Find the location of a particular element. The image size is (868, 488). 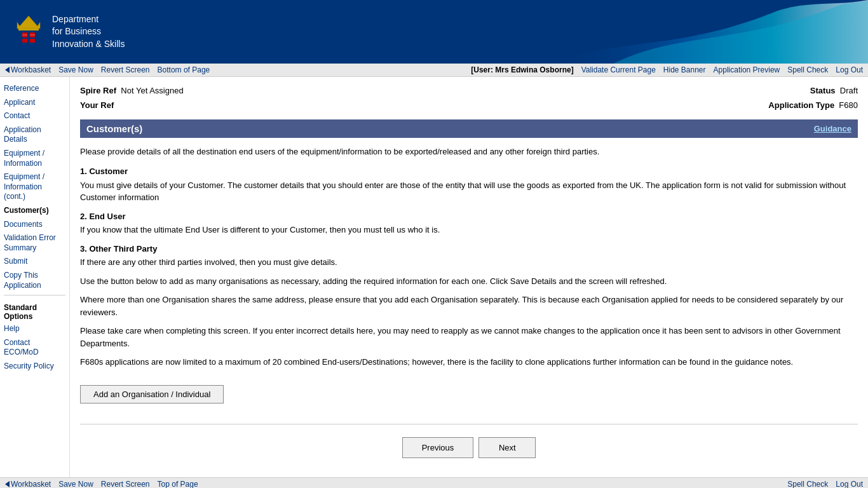

your-ref-label: Your Ref is located at coordinates (97, 105).